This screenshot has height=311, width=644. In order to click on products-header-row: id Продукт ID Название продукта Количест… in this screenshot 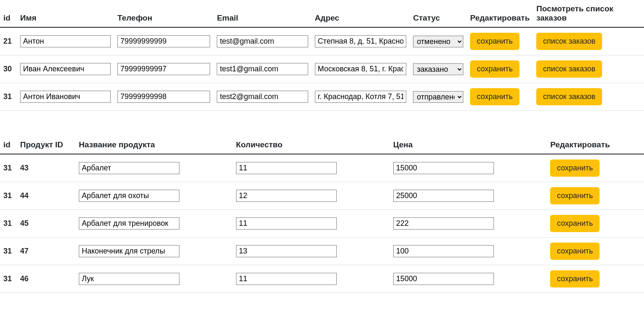, I will do `click(322, 145)`.